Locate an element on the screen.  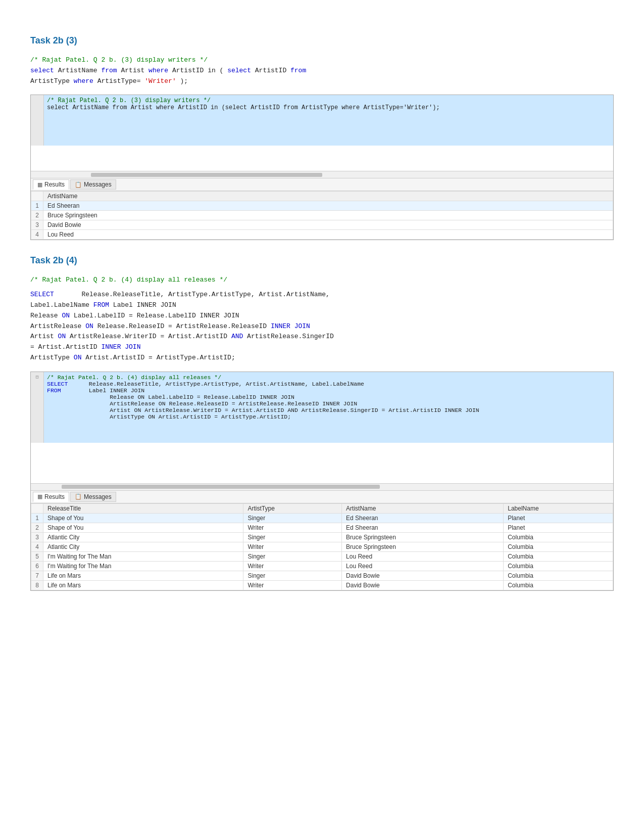
task-2b-3-title: Task 2b (3) is located at coordinates (322, 40).